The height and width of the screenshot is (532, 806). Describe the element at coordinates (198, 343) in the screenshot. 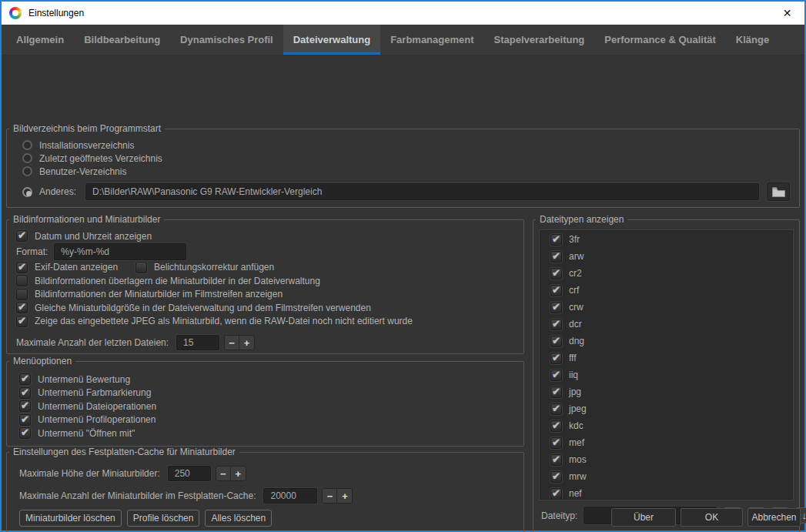

I see `recent-files-input` at that location.